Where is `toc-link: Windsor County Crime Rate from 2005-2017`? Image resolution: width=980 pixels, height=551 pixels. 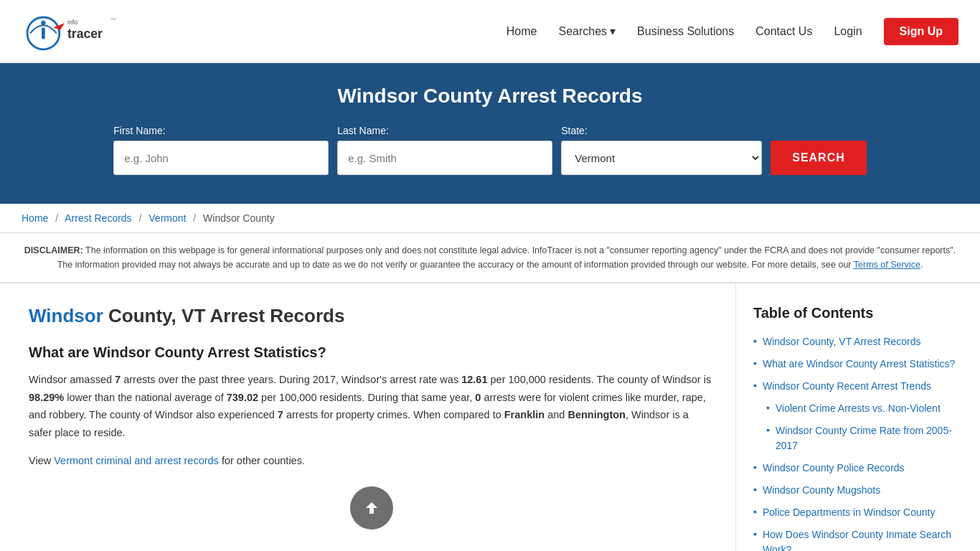
toc-link: Windsor County Crime Rate from 2005-2017 is located at coordinates (870, 438).